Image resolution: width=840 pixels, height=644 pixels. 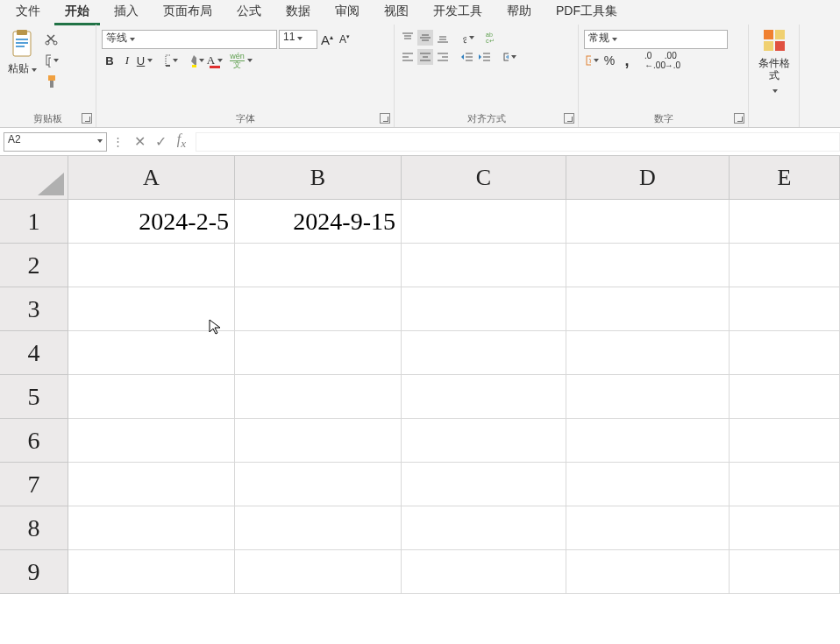 What do you see at coordinates (160, 142) in the screenshot?
I see `enter-formula-button: ✓` at bounding box center [160, 142].